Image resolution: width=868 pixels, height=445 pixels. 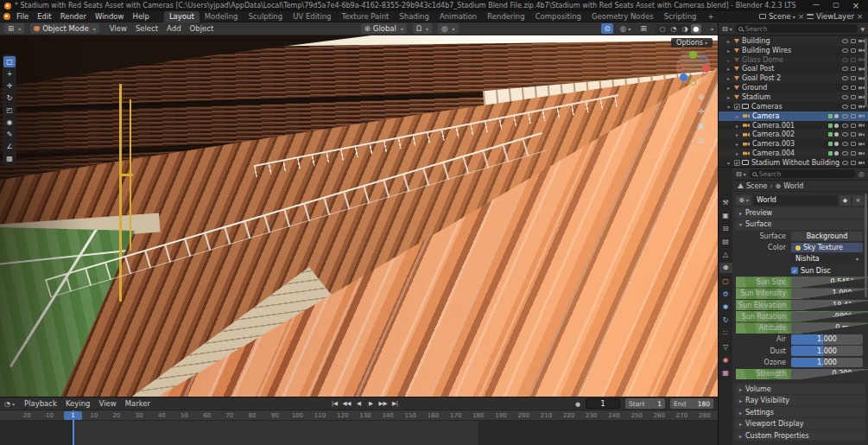 I want to click on timeline-editor-icon, so click(x=10, y=404).